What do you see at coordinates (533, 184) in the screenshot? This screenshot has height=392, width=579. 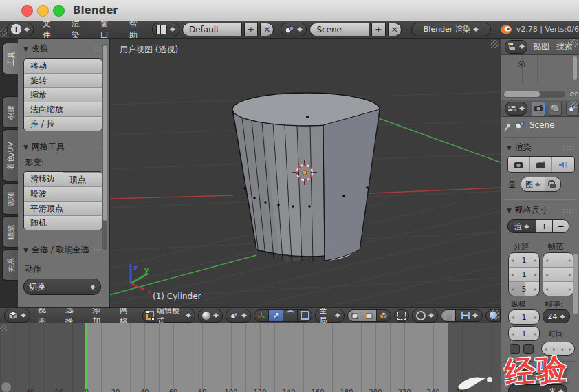 I see `display-mode-dropdown: 图` at bounding box center [533, 184].